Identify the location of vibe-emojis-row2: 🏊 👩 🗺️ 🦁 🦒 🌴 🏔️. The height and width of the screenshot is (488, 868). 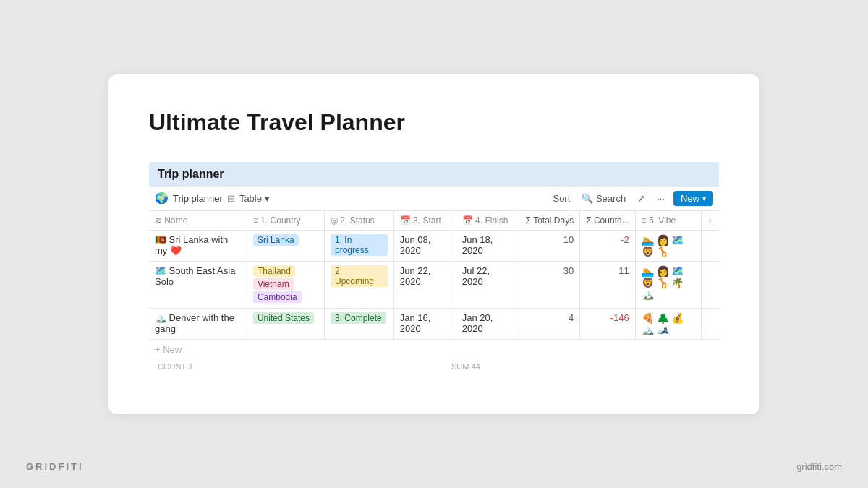
(668, 283).